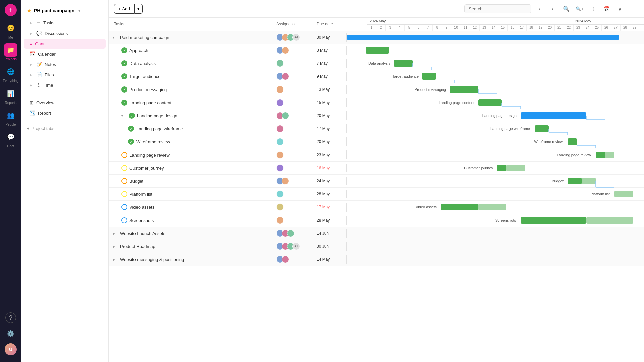  Describe the element at coordinates (539, 9) in the screenshot. I see `nav-prev-button: ‹` at that location.